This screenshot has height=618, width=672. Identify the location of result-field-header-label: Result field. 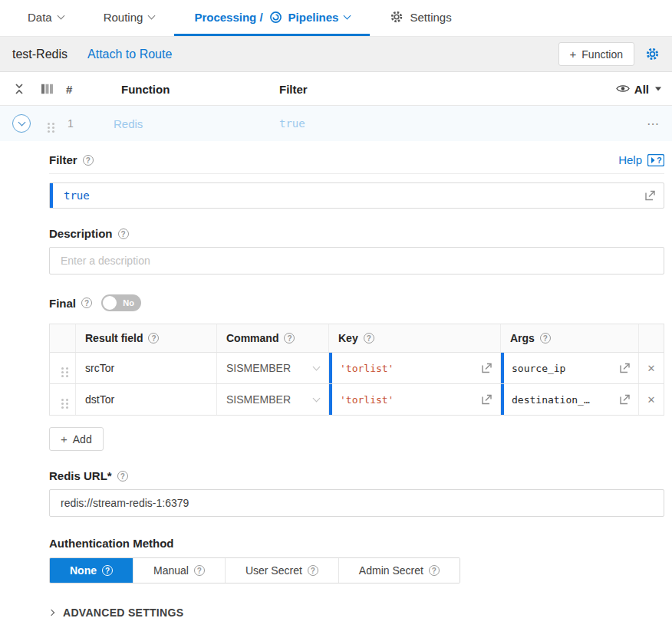
(114, 338).